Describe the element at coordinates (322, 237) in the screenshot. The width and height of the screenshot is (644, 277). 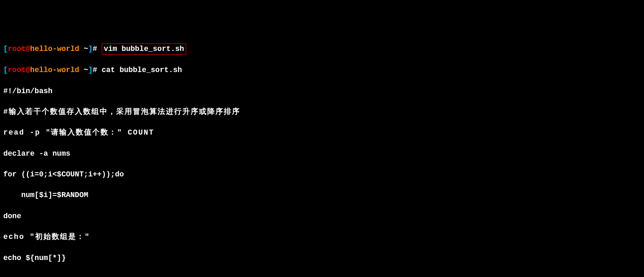
I see `script-line: echo "初始数组是："` at that location.